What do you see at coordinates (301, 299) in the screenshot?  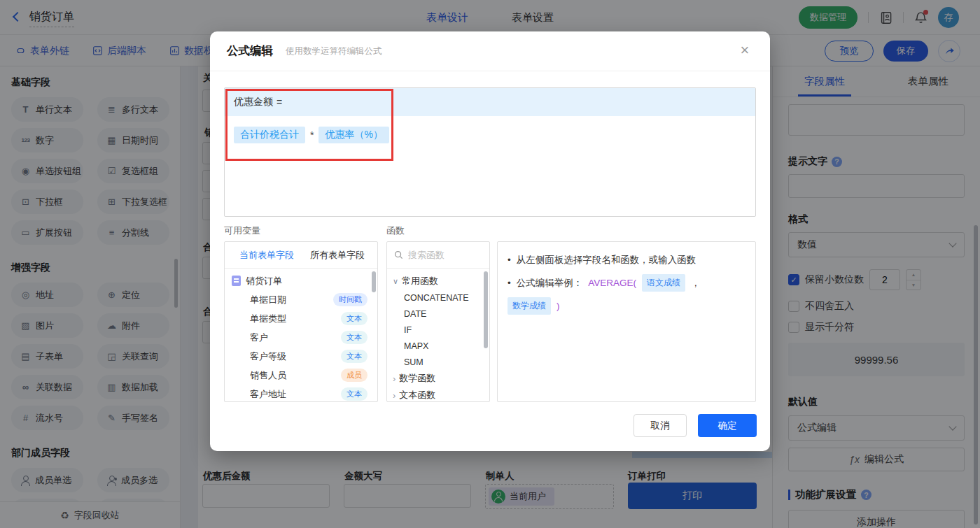 I see `tree-node-field: 单据日期 时间戳` at bounding box center [301, 299].